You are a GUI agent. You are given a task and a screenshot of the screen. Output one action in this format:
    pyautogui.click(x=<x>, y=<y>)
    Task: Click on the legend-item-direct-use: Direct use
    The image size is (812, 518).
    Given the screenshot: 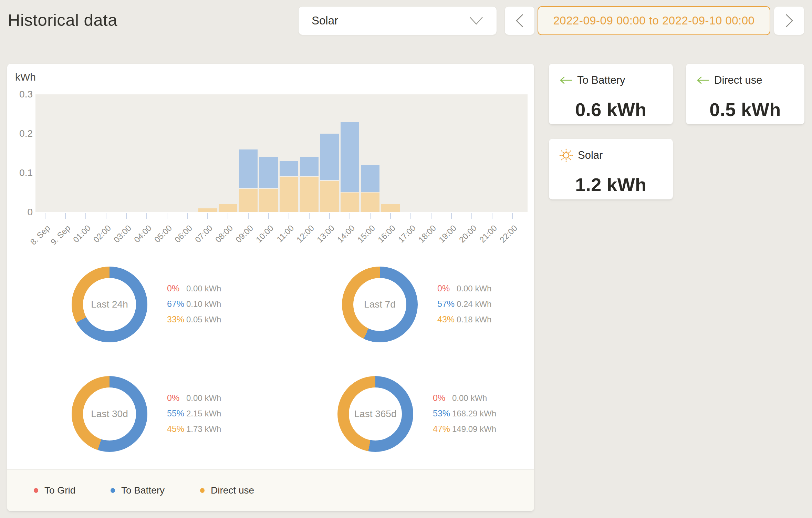 What is the action you would take?
    pyautogui.click(x=227, y=490)
    